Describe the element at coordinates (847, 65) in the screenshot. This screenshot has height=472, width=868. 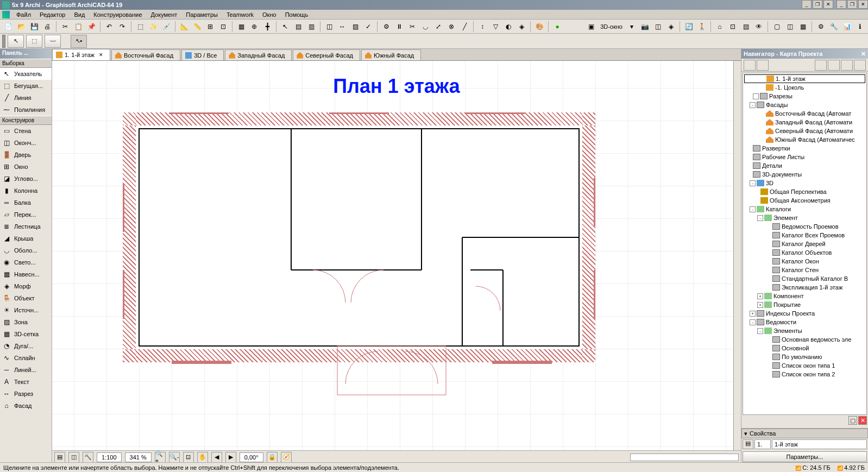
I see `nav-layout-button` at that location.